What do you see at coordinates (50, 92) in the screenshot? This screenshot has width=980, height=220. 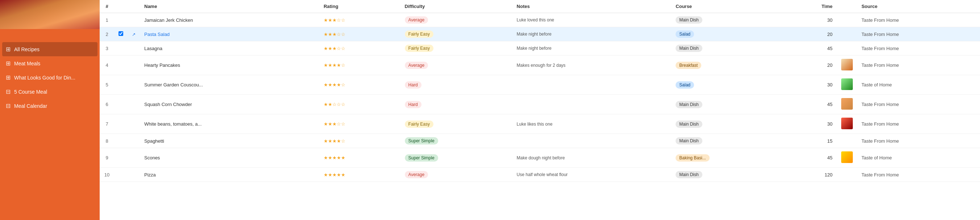 I see `sidebar-item-5-course-meal: ⊟5 Course Meal` at bounding box center [50, 92].